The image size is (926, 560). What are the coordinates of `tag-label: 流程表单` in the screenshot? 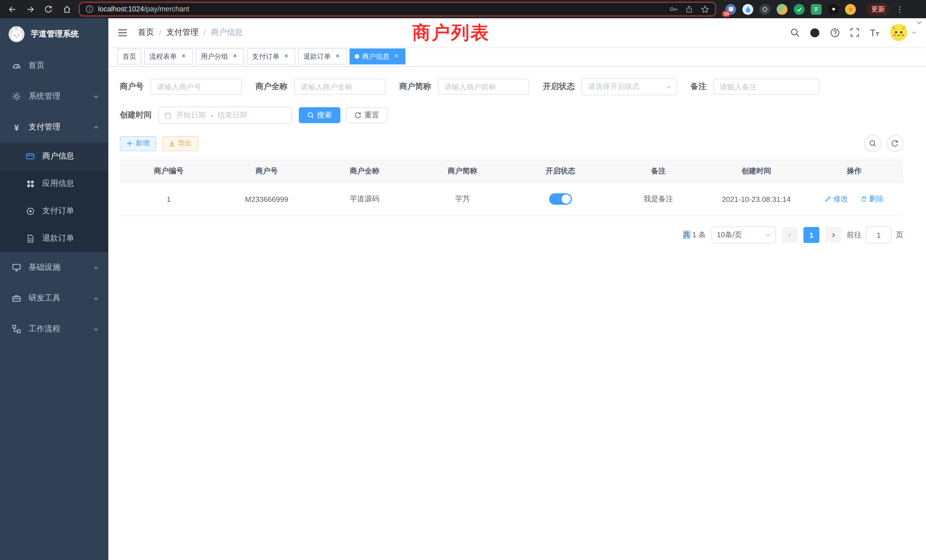 It's located at (163, 56).